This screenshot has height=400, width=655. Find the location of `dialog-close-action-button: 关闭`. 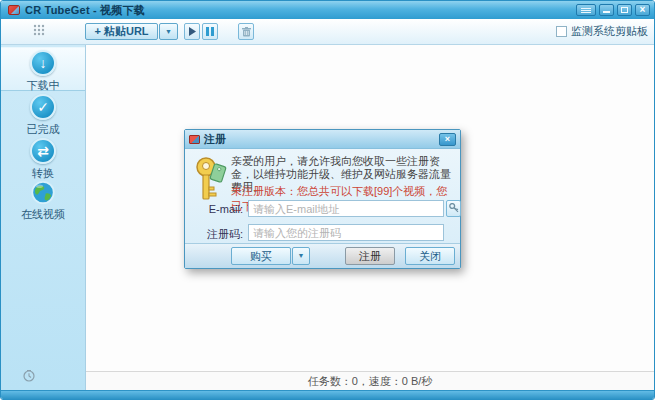

dialog-close-action-button: 关闭 is located at coordinates (430, 256).